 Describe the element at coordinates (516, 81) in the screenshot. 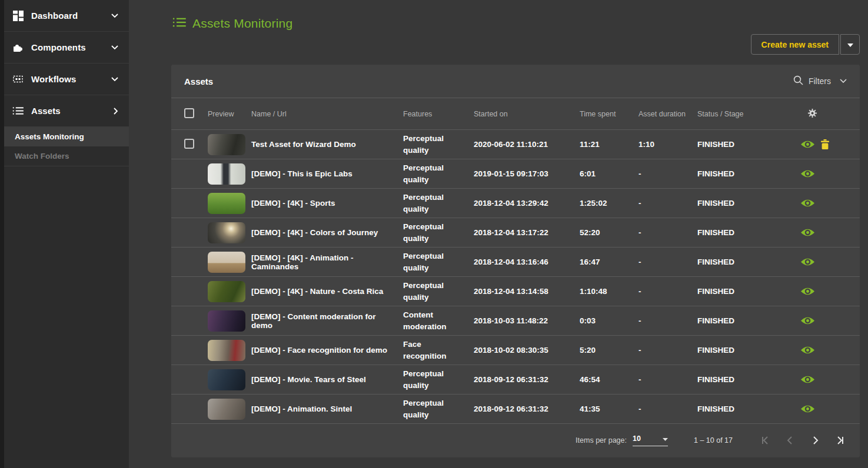

I see `card-header: Assets Filters` at that location.